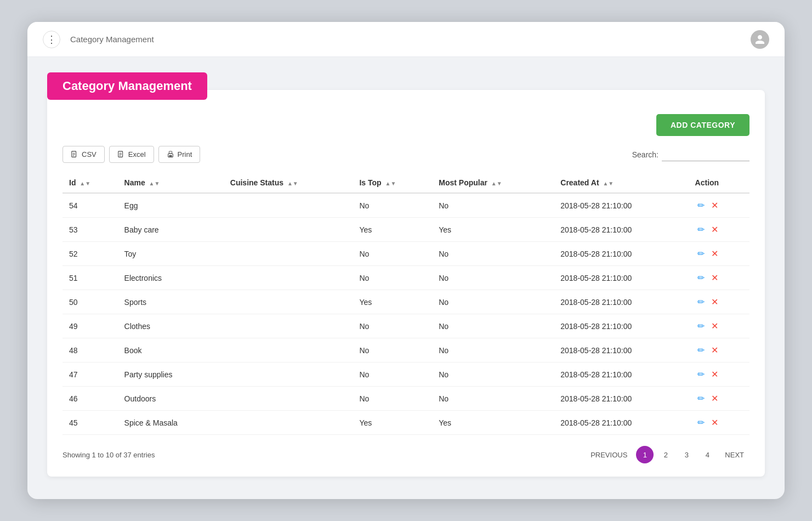 Image resolution: width=812 pixels, height=521 pixels. Describe the element at coordinates (171, 278) in the screenshot. I see `cell-name: Electronics` at that location.